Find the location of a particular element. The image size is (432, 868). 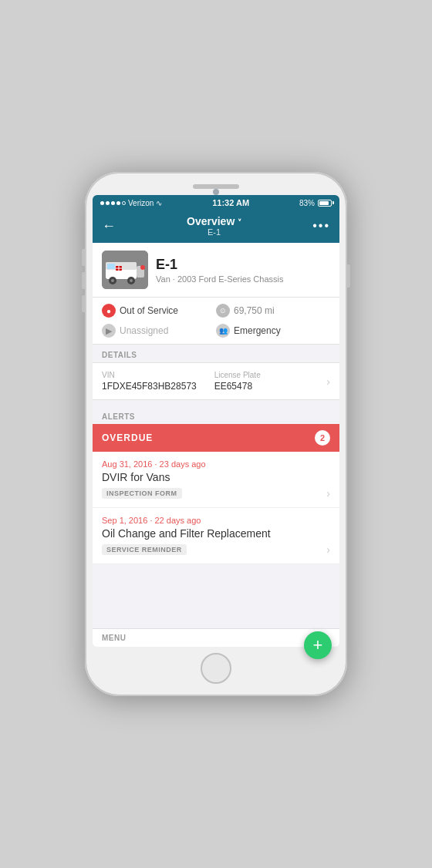

out-of-service-label: Out of Service is located at coordinates (149, 311).